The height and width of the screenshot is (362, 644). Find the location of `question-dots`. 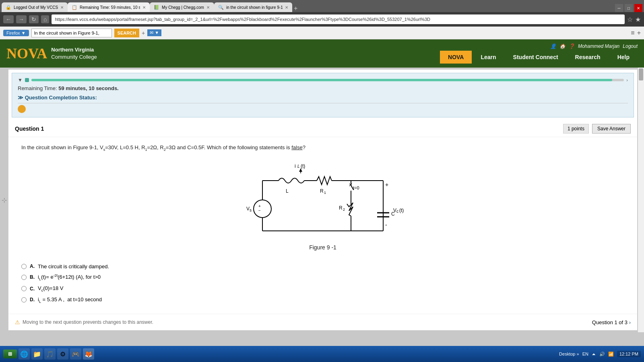

question-dots is located at coordinates (323, 108).